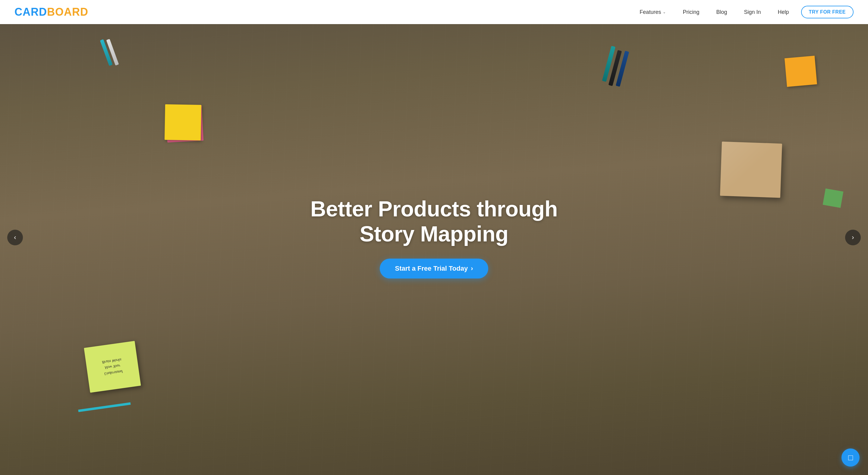 The width and height of the screenshot is (868, 475). What do you see at coordinates (653, 12) in the screenshot?
I see `features-link: Features ⌄` at bounding box center [653, 12].